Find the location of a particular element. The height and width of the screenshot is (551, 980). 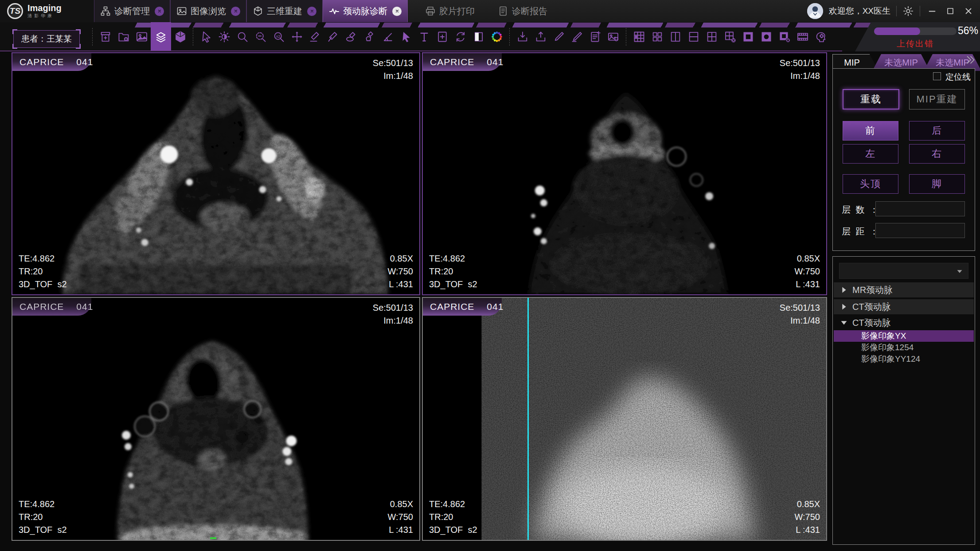

layer-spacing-input is located at coordinates (920, 231).